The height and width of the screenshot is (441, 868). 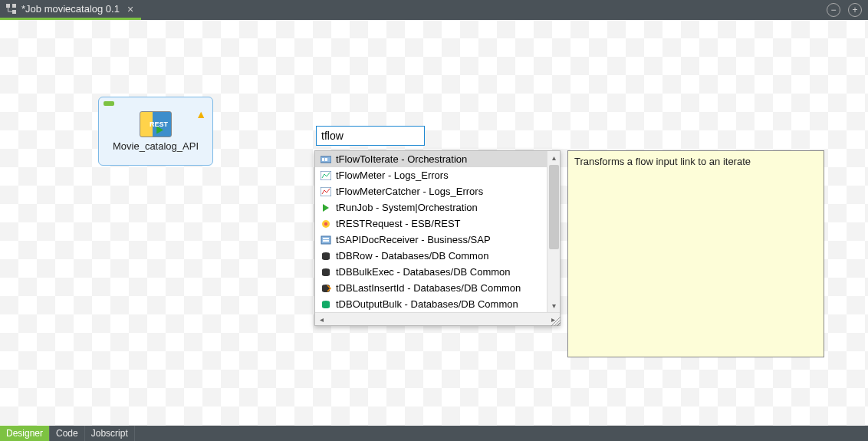 I want to click on warning-icon: ▲, so click(x=201, y=114).